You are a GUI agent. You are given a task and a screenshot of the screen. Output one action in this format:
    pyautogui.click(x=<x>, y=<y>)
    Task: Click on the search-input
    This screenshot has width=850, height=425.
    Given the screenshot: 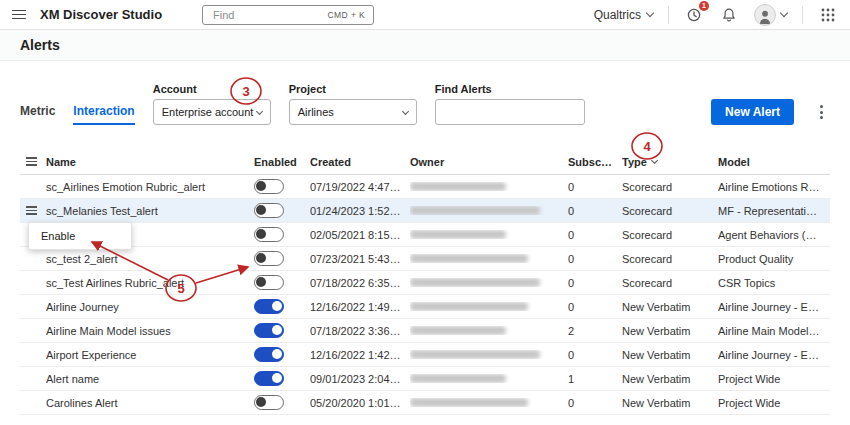 What is the action you would take?
    pyautogui.click(x=266, y=15)
    